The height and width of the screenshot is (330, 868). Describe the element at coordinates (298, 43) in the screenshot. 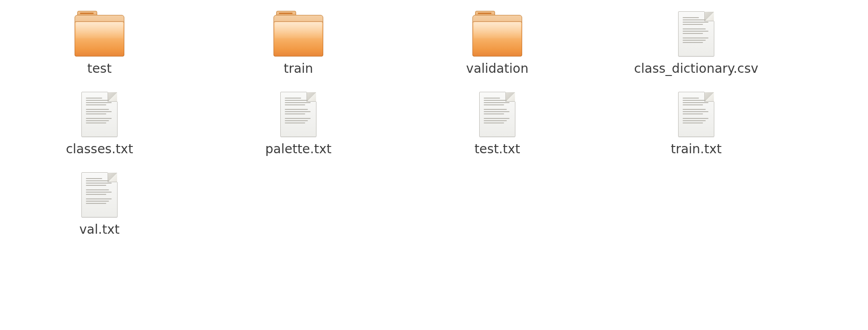

I see `folder-train: train` at that location.